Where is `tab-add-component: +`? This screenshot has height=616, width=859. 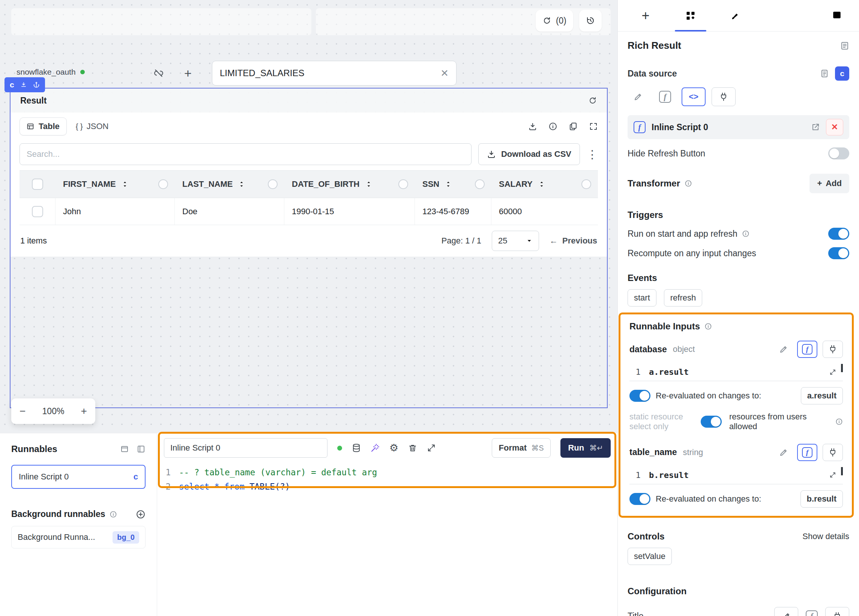
tab-add-component: + is located at coordinates (645, 16).